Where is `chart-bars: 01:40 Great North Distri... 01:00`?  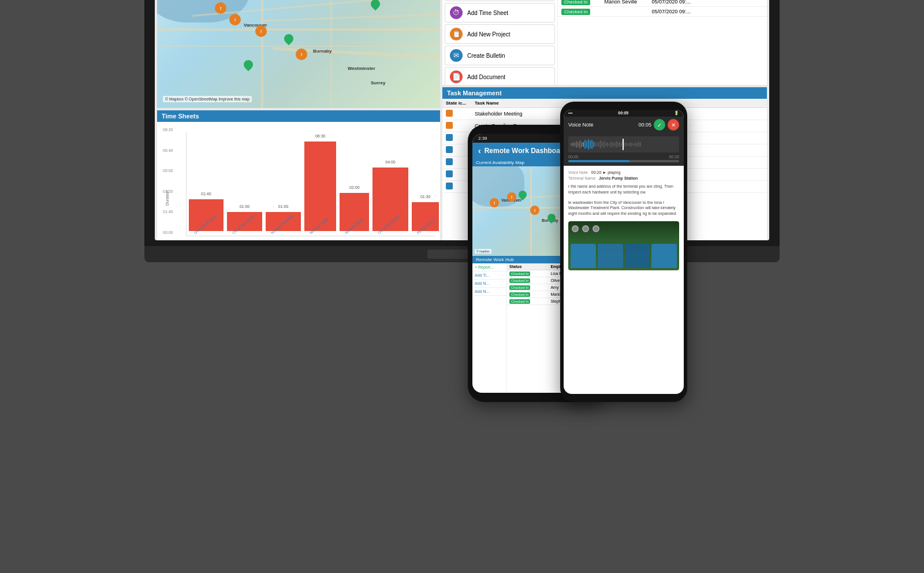 chart-bars: 01:40 Great North Distri... 01:00 is located at coordinates (311, 184).